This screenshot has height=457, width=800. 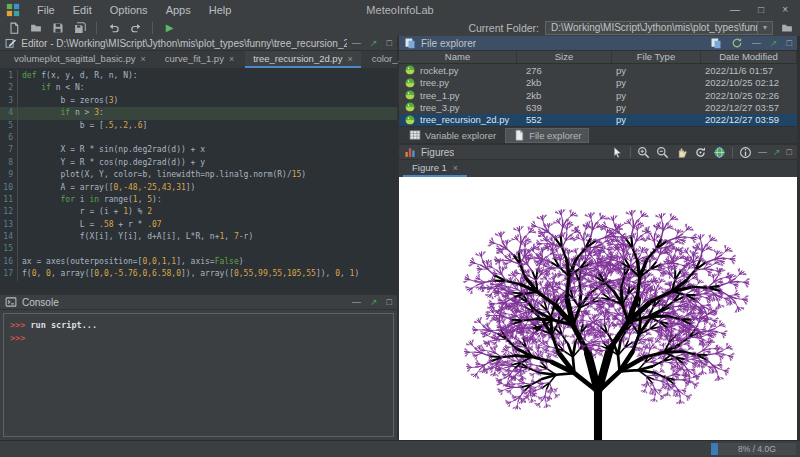 What do you see at coordinates (458, 57) in the screenshot?
I see `column-header-name-h: Name` at bounding box center [458, 57].